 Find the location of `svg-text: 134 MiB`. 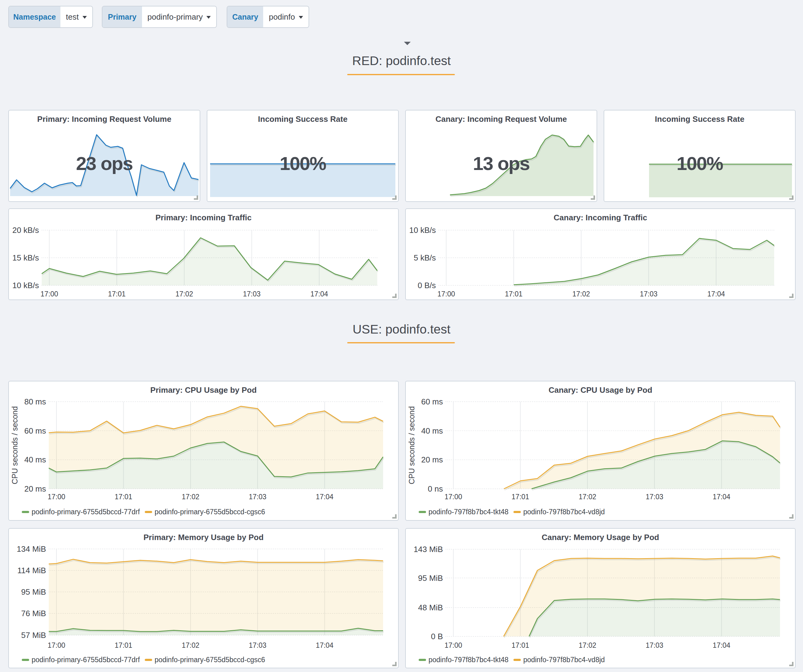

svg-text: 134 MiB is located at coordinates (31, 549).